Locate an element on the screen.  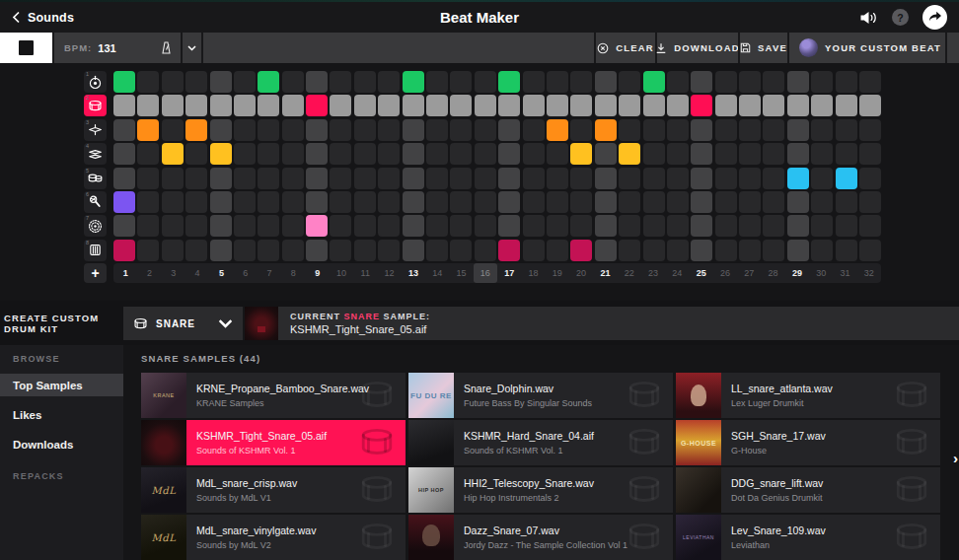
bpm-dropdown-chevron is located at coordinates (191, 47).